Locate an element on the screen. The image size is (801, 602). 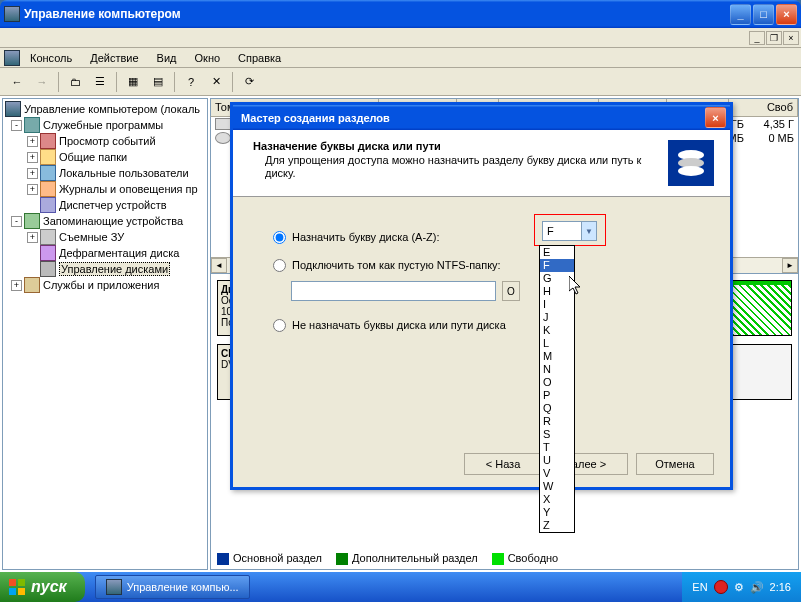
tree-removable: Съемные ЗУ is located at coordinates (92, 237).